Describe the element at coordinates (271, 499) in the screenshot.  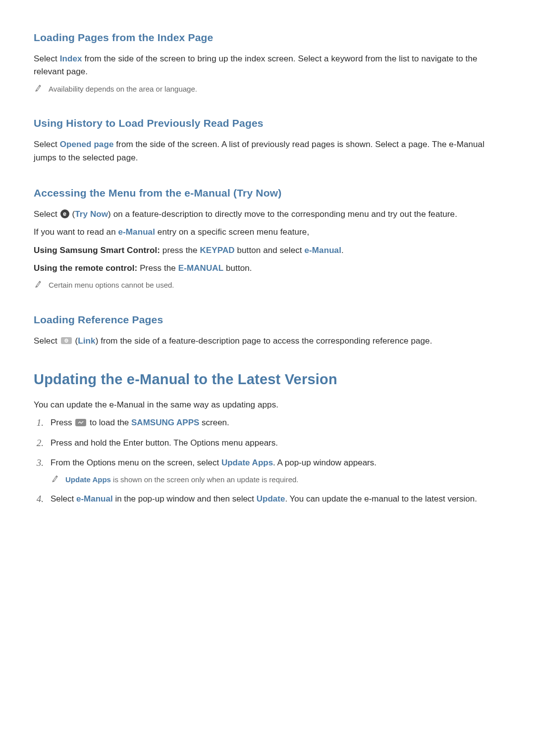
I see `keyword-update: Update` at that location.